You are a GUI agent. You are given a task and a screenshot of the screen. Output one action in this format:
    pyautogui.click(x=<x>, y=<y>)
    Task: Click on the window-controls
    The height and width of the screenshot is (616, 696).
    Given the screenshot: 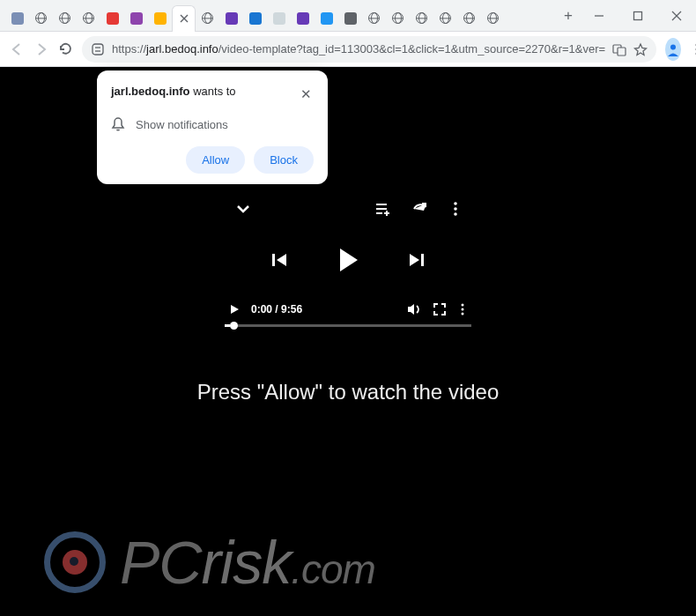 What is the action you would take?
    pyautogui.click(x=638, y=16)
    